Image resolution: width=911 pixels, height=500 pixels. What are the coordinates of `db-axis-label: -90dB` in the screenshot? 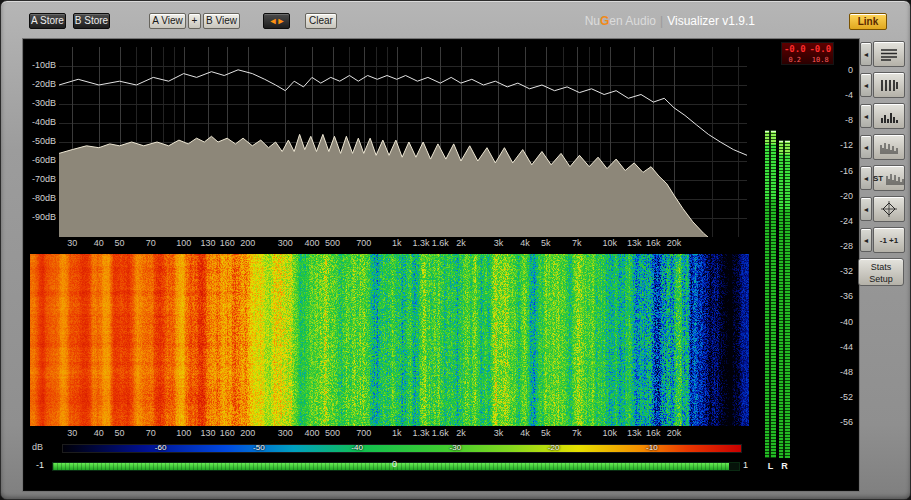 It's located at (41, 217).